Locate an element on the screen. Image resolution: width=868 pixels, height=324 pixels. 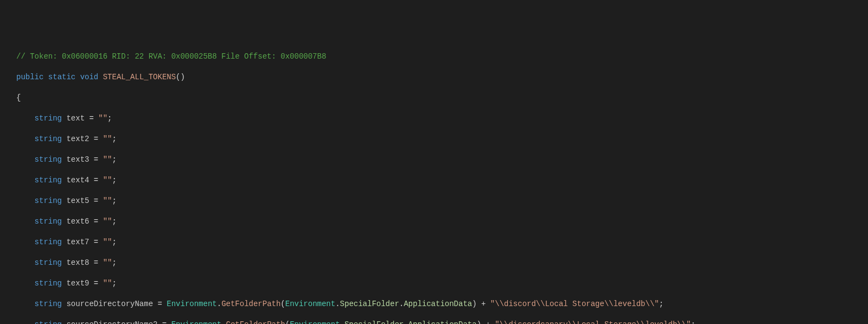
code-line: string sourceDirectoryName2 = Environmen… is located at coordinates (434, 322).